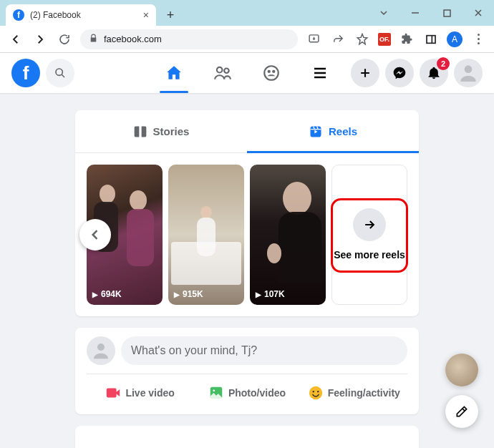 The image size is (494, 448). Describe the element at coordinates (478, 39) in the screenshot. I see `menu-kebab-icon` at that location.